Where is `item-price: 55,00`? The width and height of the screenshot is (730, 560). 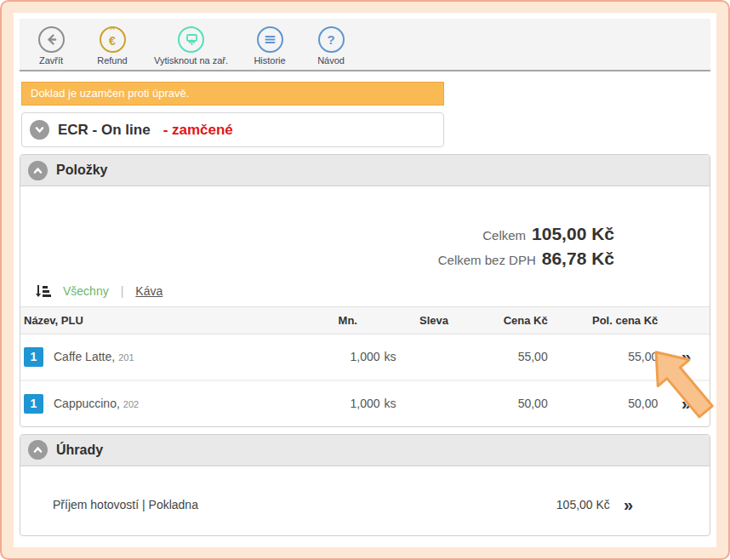
item-price: 55,00 is located at coordinates (510, 357).